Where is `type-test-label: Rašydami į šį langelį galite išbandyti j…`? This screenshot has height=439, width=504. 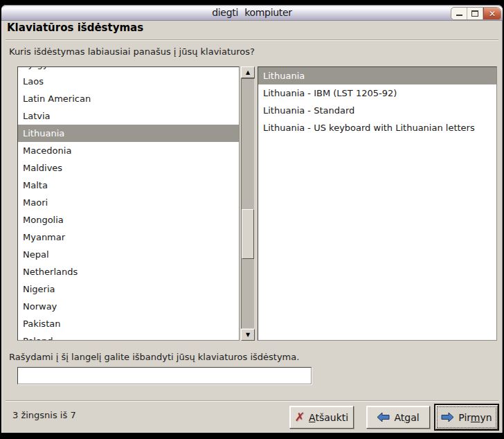 type-test-label: Rašydami į šį langelį galite išbandyti j… is located at coordinates (154, 357).